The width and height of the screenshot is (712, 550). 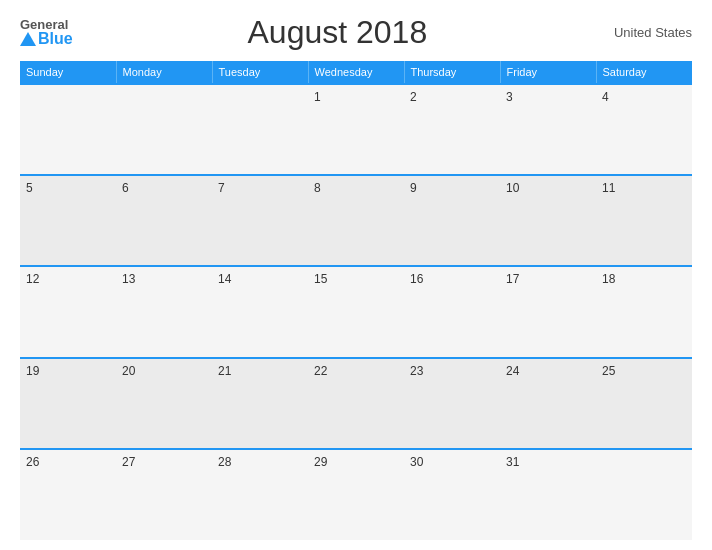 I want to click on logo-triangle-icon, so click(x=28, y=39).